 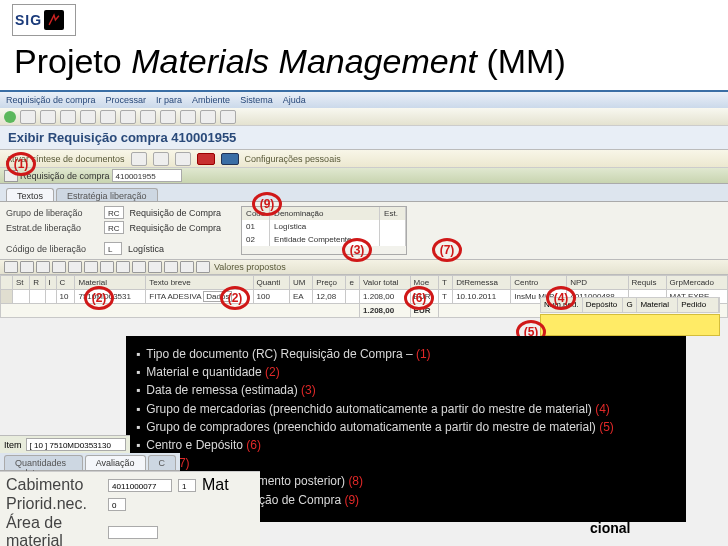 What do you see at coordinates (364, 159) in the screenshot?
I see `second-toolbar: Ativar síntese de documentos Configuraçõ…` at bounding box center [364, 159].